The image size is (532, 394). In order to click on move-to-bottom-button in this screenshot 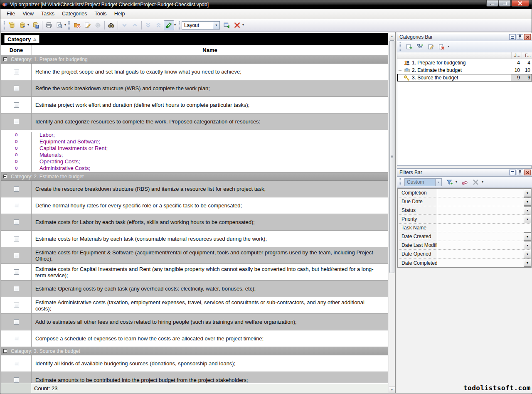, I will do `click(148, 25)`.